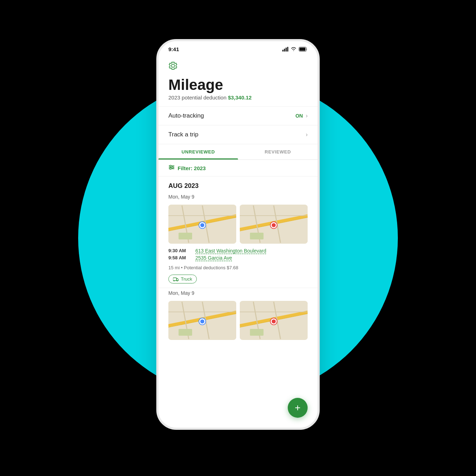 This screenshot has width=476, height=476. I want to click on trip-start-address-1: 613 East Washington Boulevard, so click(231, 251).